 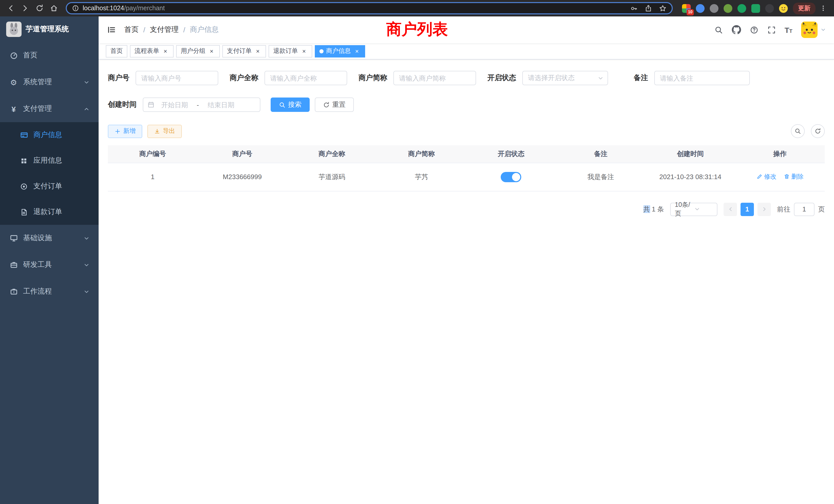 What do you see at coordinates (131, 30) in the screenshot?
I see `breadcrumb-home: 首页` at bounding box center [131, 30].